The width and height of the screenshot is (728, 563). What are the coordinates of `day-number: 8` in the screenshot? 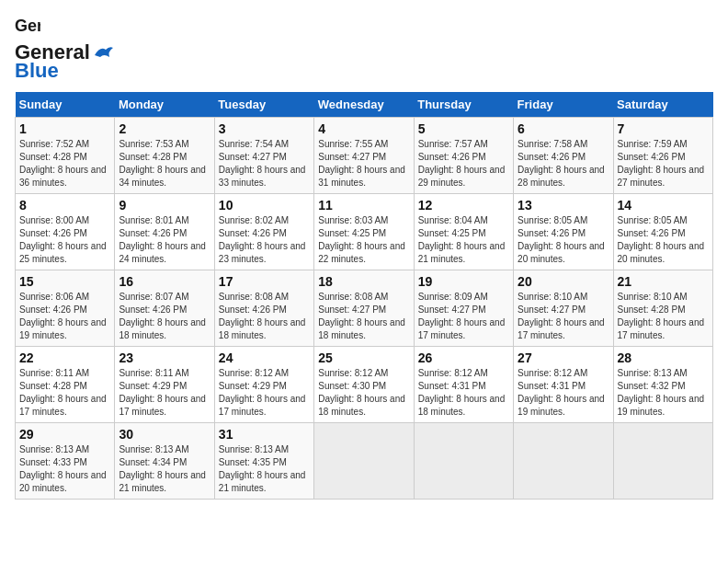 It's located at (64, 205).